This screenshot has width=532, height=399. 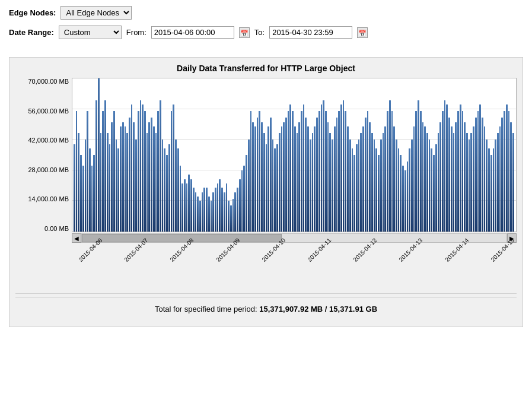 I want to click on to-calendar-icon: 📅, so click(x=362, y=33).